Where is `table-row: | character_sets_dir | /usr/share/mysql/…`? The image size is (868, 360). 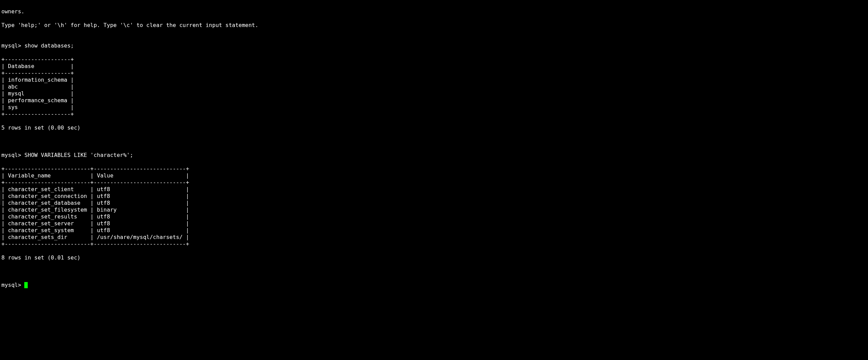 table-row: | character_sets_dir | /usr/share/mysql/… is located at coordinates (434, 237).